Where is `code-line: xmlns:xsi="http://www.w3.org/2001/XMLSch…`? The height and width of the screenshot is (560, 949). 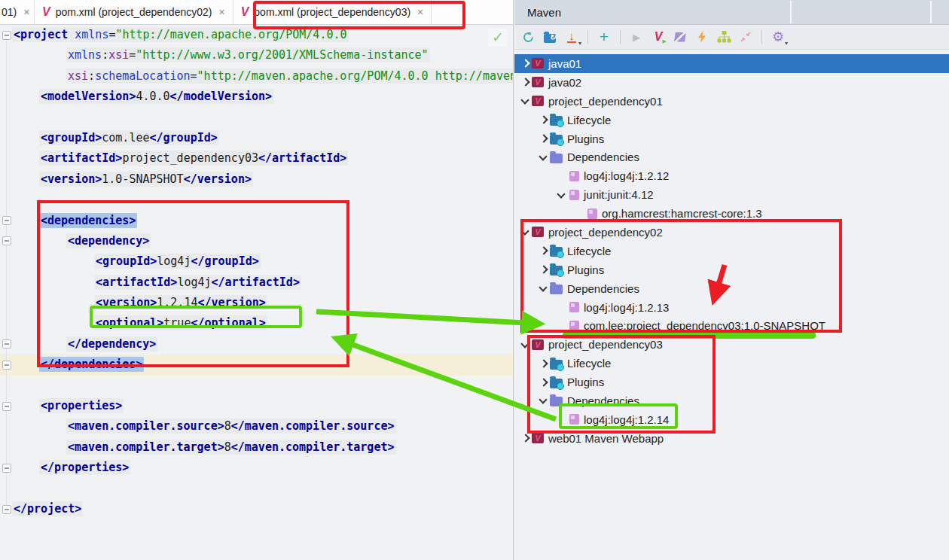 code-line: xmlns:xsi="http://www.w3.org/2001/XMLSch… is located at coordinates (257, 56).